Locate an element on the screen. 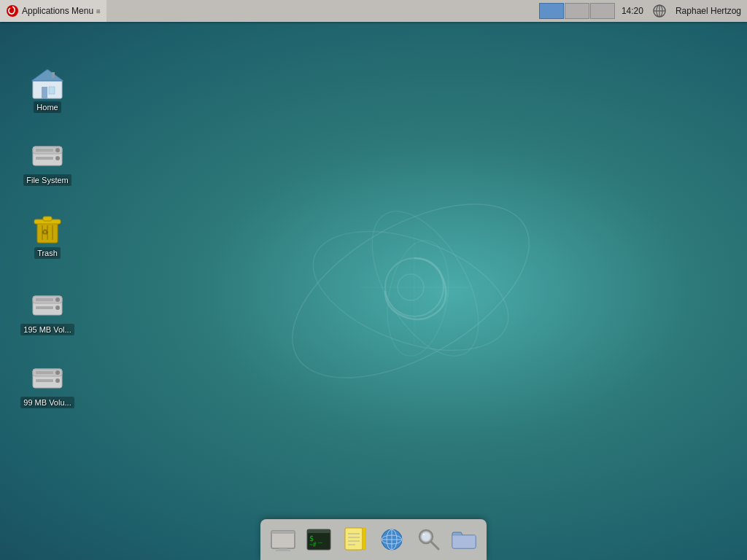 This screenshot has height=560, width=747. vol195-desktop-icon: 195 MB Vol... is located at coordinates (47, 311).